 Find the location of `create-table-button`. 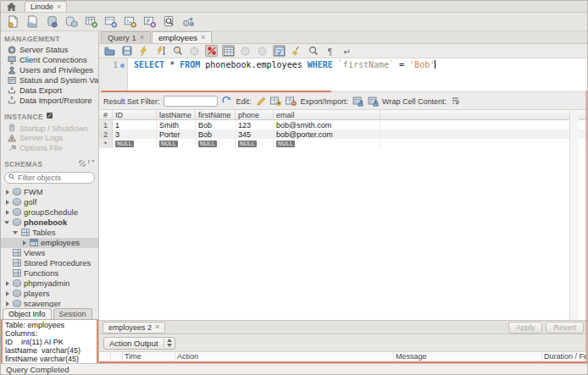

create-table-button is located at coordinates (92, 22).